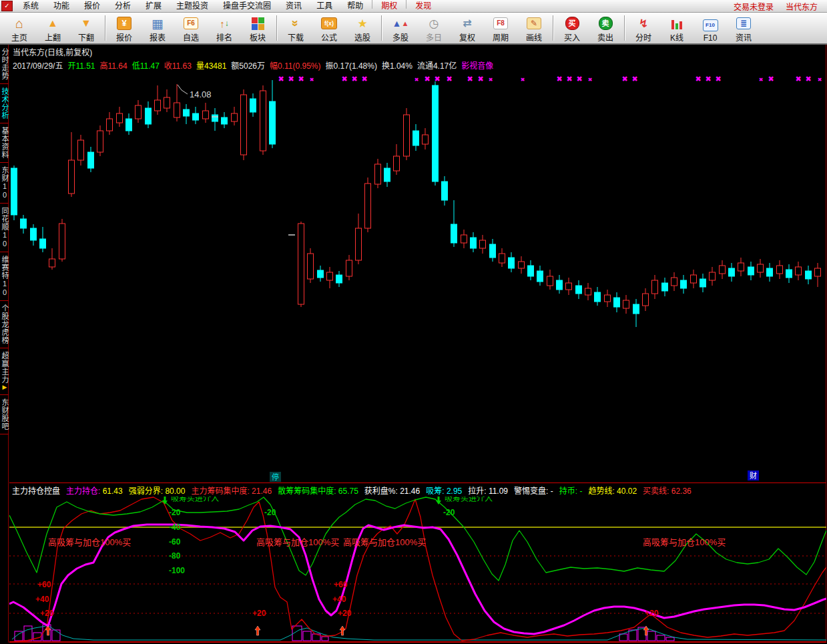 This screenshot has width=827, height=644. What do you see at coordinates (802, 7) in the screenshot?
I see `active-stock-name: 当代东方` at bounding box center [802, 7].